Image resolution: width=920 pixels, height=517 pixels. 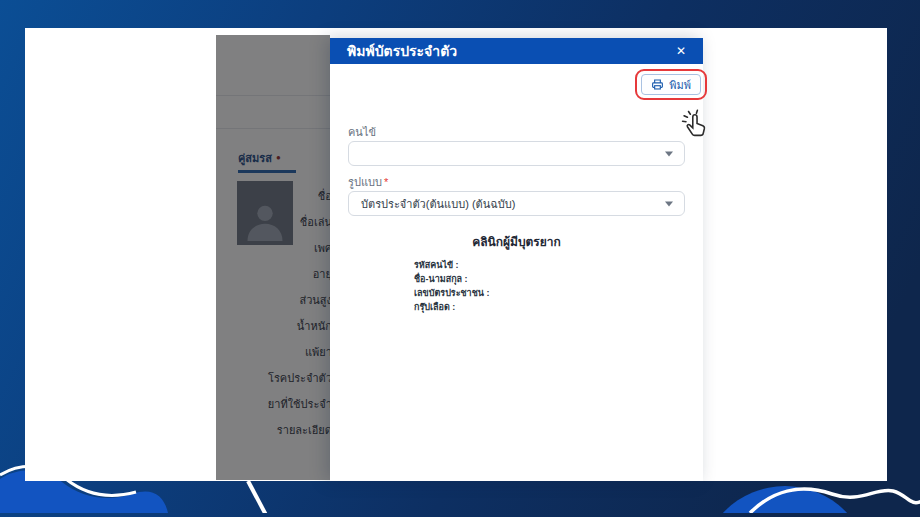 What do you see at coordinates (273, 258) in the screenshot?
I see `modal-backdrop` at bounding box center [273, 258].